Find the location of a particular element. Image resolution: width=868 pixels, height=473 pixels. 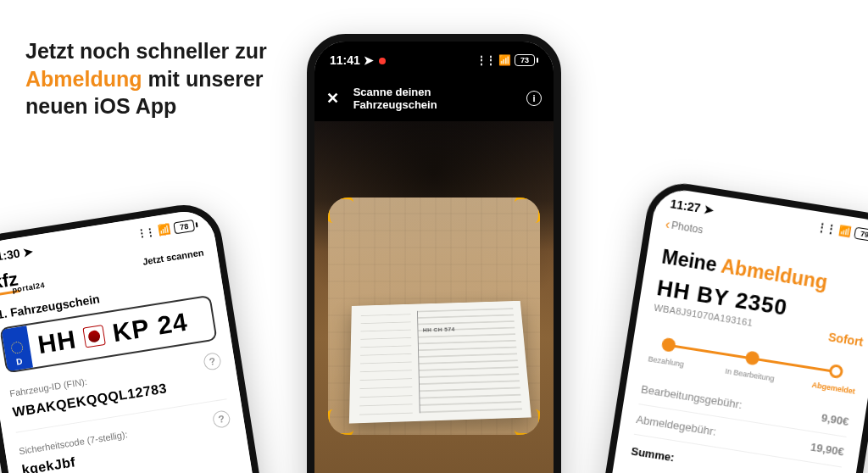

headline-accent: Abmeldung is located at coordinates (84, 79).